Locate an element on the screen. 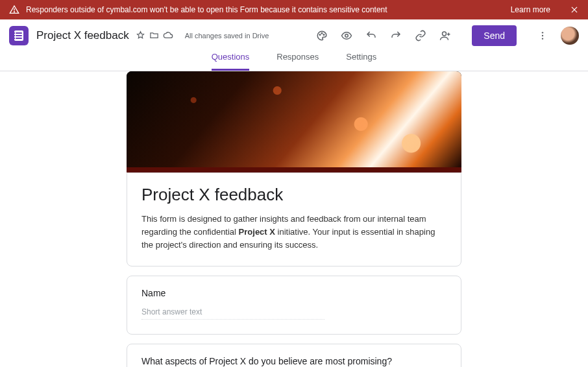  accent-bar is located at coordinates (294, 170).